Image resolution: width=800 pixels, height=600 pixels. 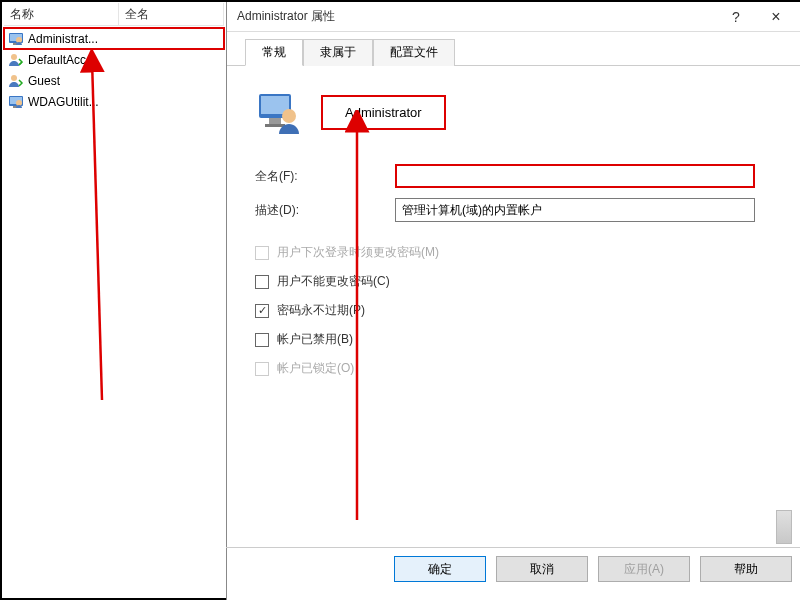 What do you see at coordinates (575, 210) in the screenshot?
I see `description-input` at bounding box center [575, 210].